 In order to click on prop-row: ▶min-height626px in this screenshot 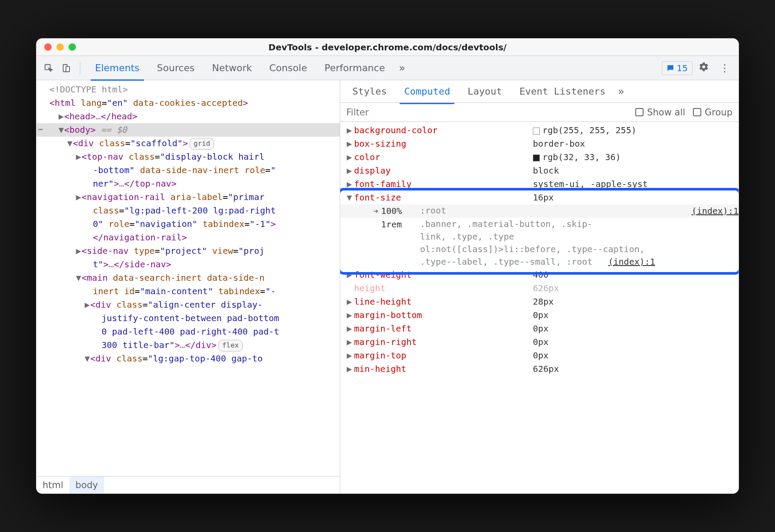, I will do `click(539, 369)`.